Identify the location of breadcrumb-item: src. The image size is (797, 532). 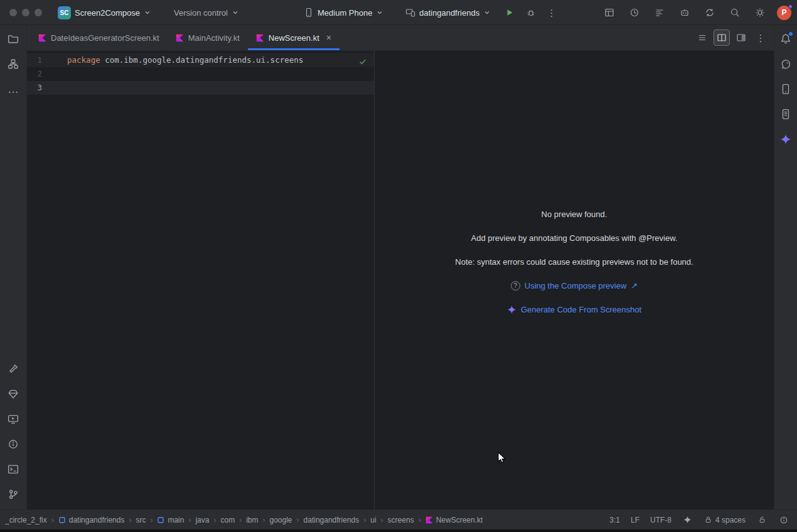
(141, 520).